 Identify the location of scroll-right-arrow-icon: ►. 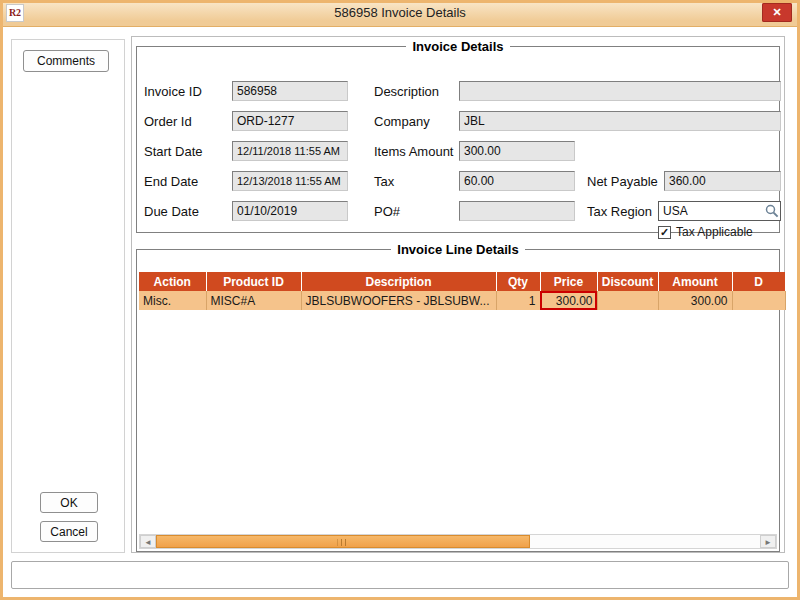
(768, 542).